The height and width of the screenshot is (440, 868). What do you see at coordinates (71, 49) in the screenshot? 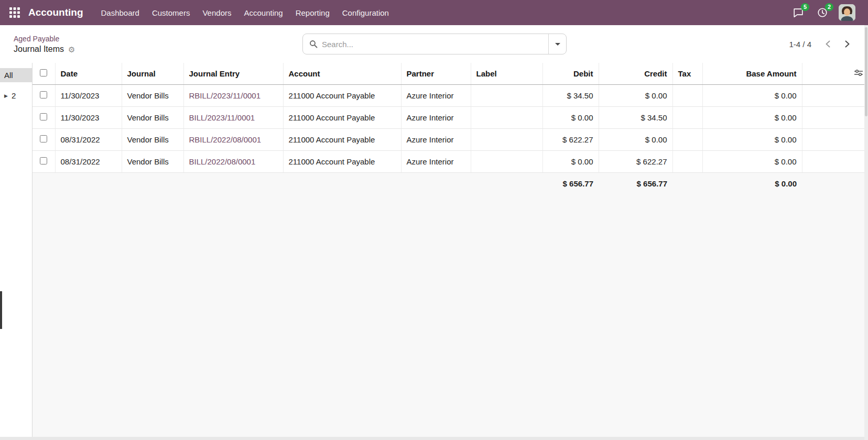
I see `action-gear-icon: ⚙` at bounding box center [71, 49].